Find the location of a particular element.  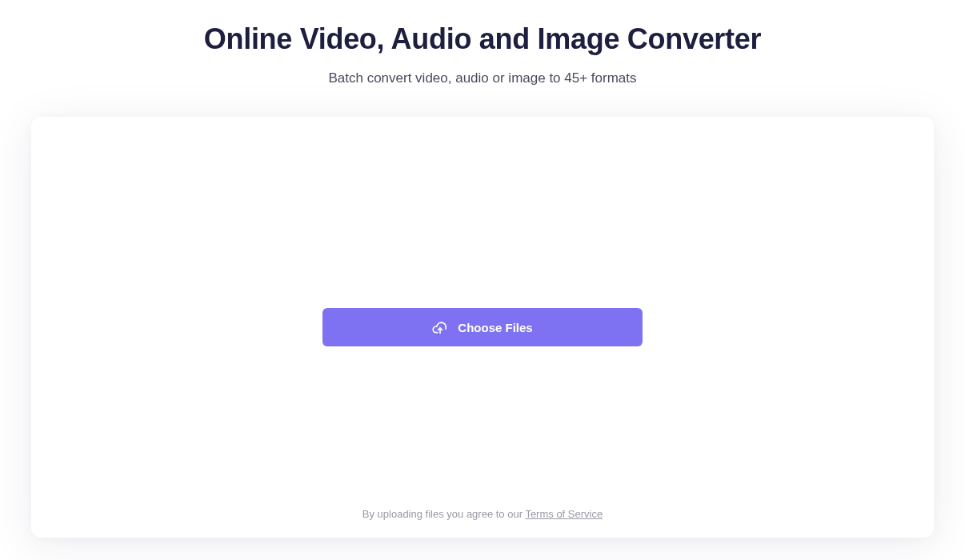

page-title: Online Video, Audio and Image Converter is located at coordinates (482, 39).